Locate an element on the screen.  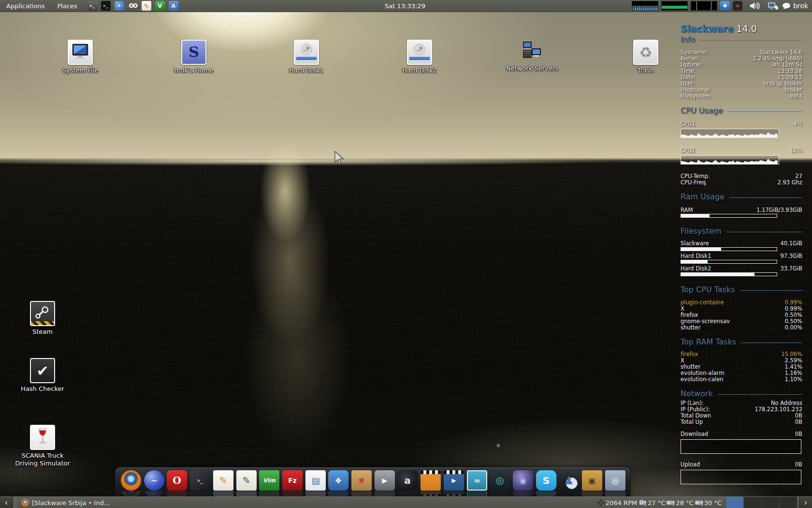
bluefish-launcher-icon: ✦ is located at coordinates (119, 6).